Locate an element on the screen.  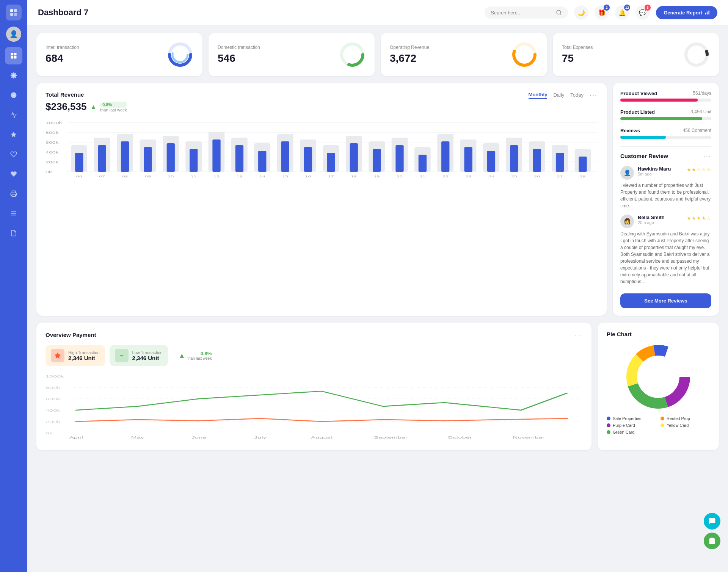
product-viewed-value: 561/days is located at coordinates (702, 93).